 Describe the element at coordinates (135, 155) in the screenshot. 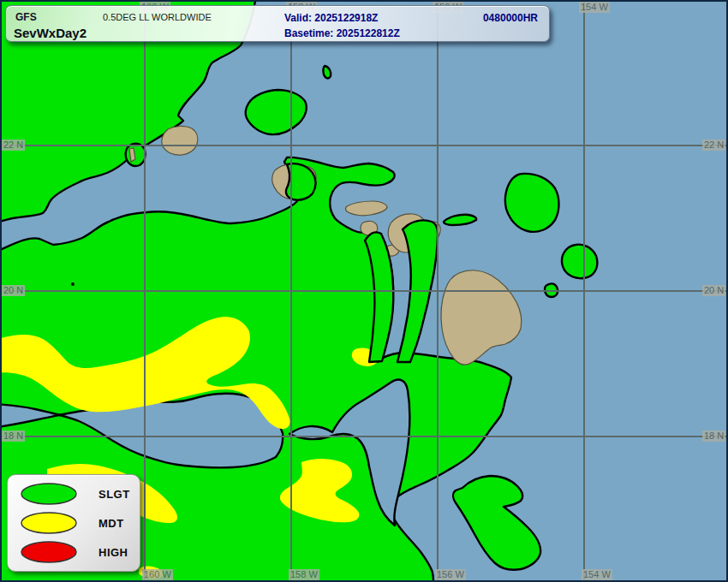

I see `slight-risk-blob-niihau` at that location.